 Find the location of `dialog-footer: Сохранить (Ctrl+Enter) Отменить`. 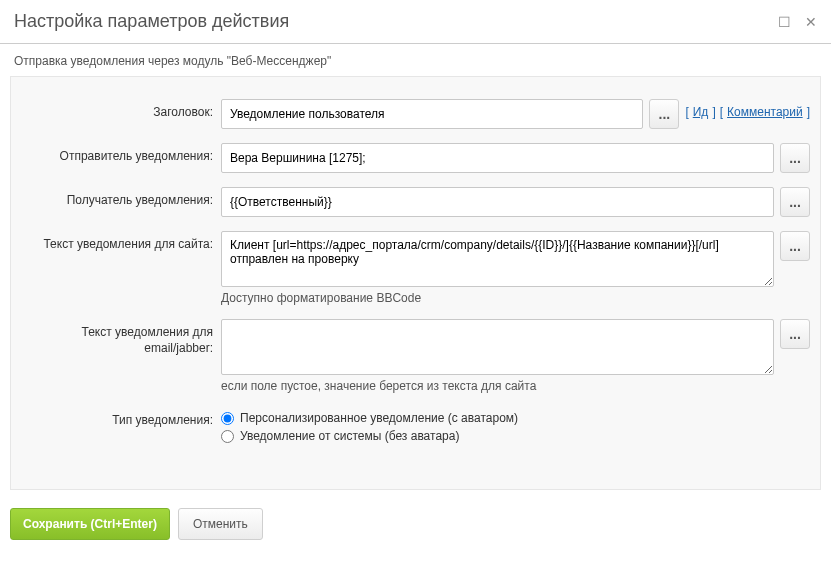

dialog-footer: Сохранить (Ctrl+Enter) Отменить is located at coordinates (416, 529).